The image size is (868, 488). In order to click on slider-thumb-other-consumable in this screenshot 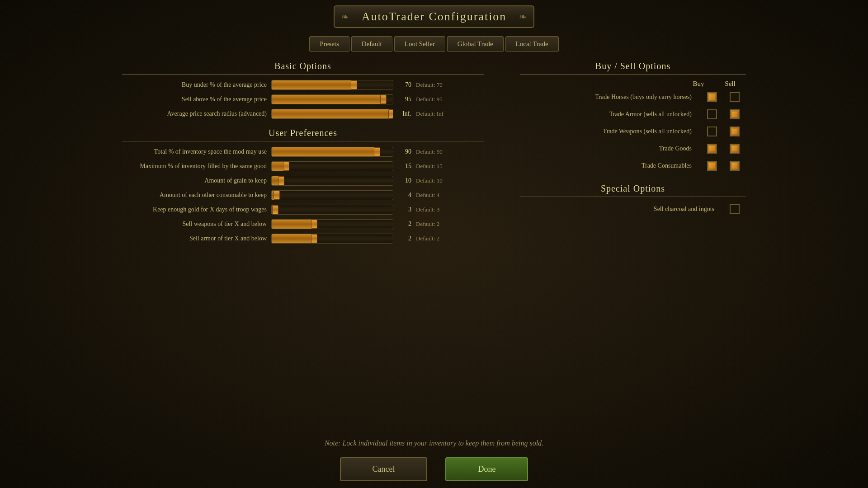, I will do `click(277, 195)`.